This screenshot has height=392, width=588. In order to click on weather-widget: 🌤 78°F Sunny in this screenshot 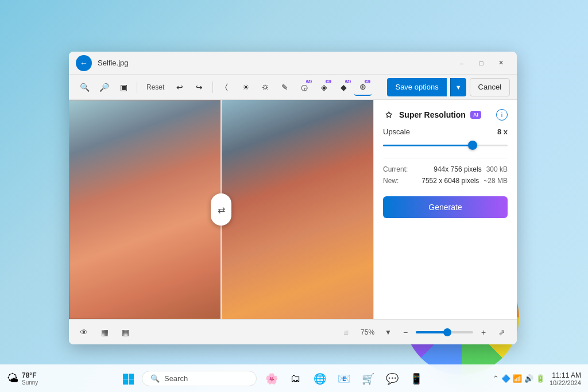, I will do `click(30, 379)`.